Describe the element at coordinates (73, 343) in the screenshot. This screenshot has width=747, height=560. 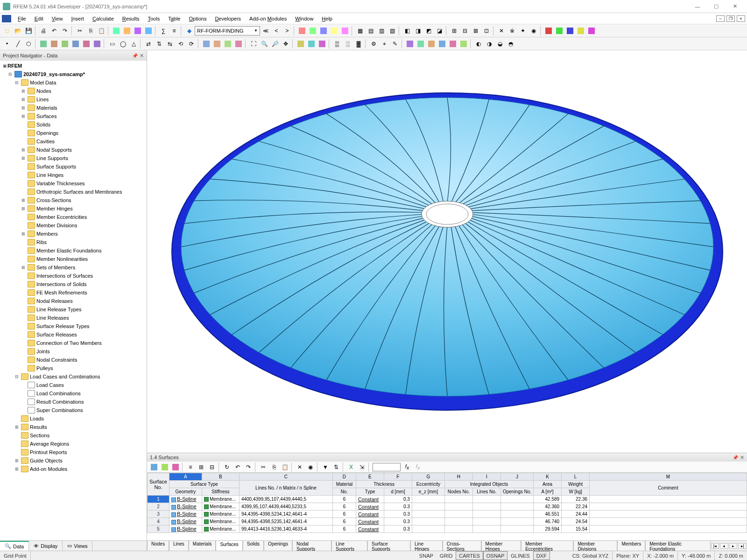
I see `tree-item: Connection of Two Members` at that location.